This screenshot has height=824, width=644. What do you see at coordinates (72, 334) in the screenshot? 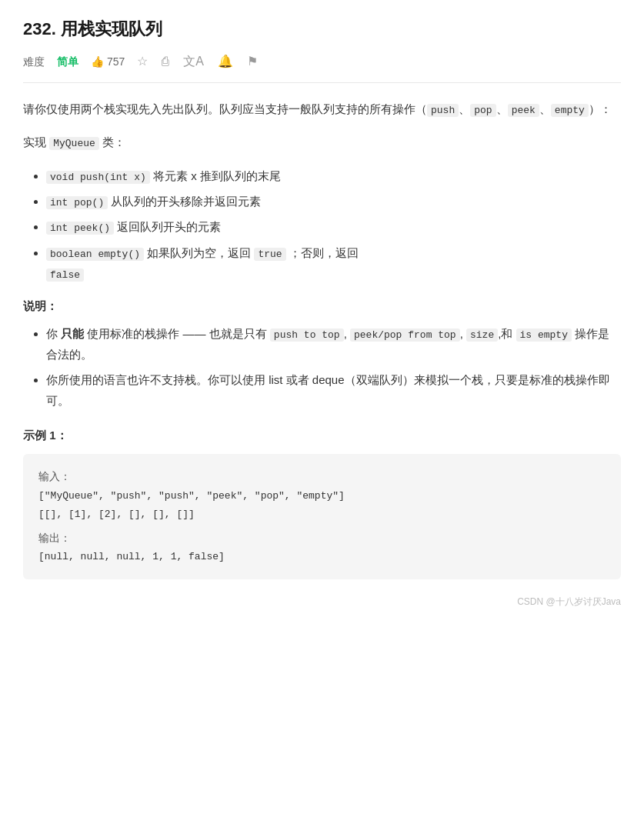
I see `emphasis-only: 只能` at bounding box center [72, 334].